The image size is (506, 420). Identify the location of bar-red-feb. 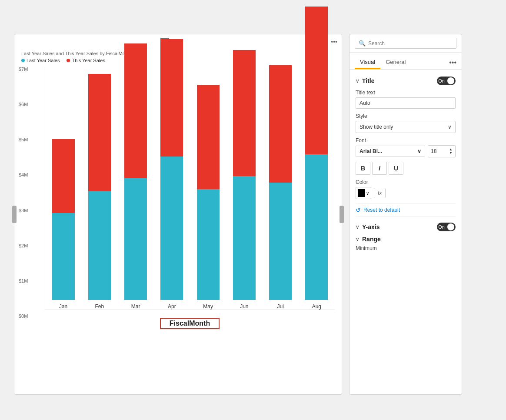
(100, 133).